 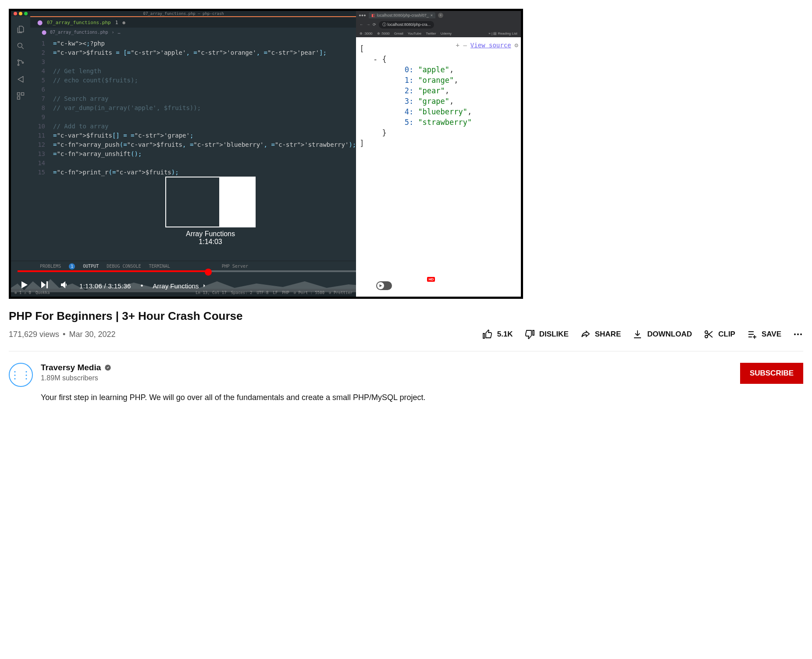 I want to click on theater-button, so click(x=467, y=286).